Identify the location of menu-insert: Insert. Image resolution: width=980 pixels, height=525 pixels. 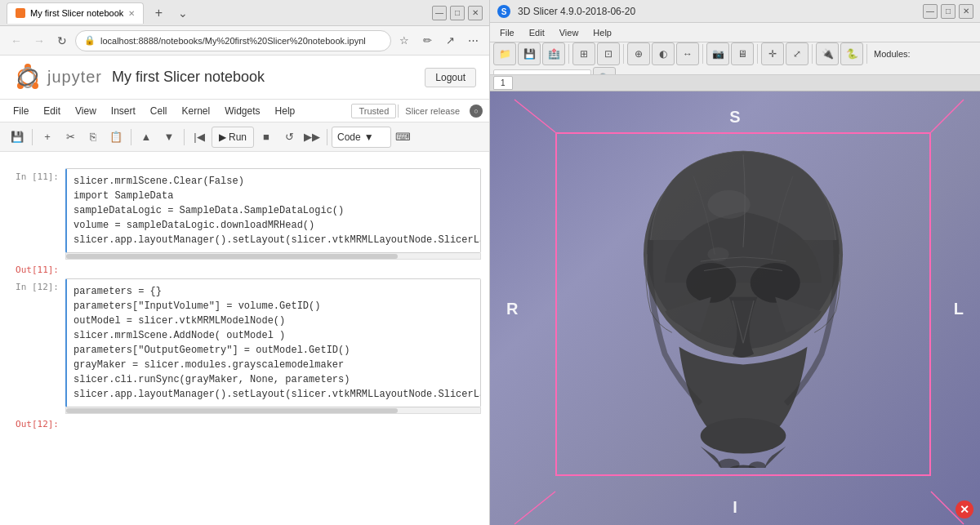
(123, 111).